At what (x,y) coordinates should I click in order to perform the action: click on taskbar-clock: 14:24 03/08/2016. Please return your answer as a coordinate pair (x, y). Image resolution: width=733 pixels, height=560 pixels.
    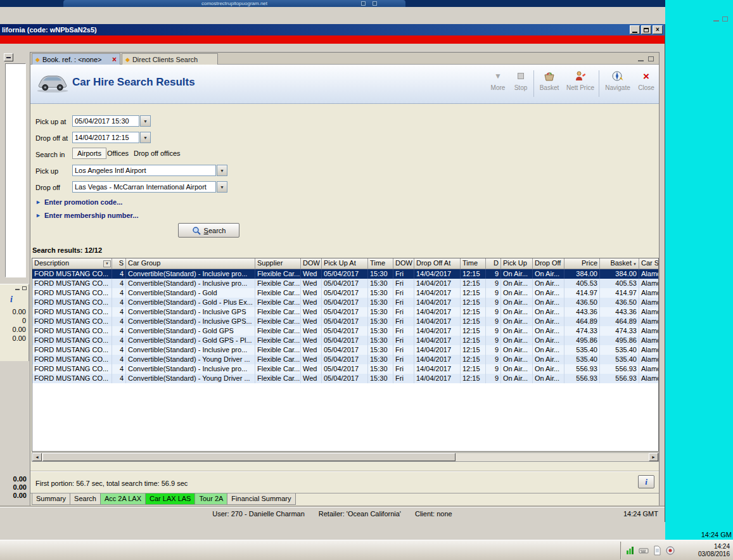
    Looking at the image, I should click on (714, 550).